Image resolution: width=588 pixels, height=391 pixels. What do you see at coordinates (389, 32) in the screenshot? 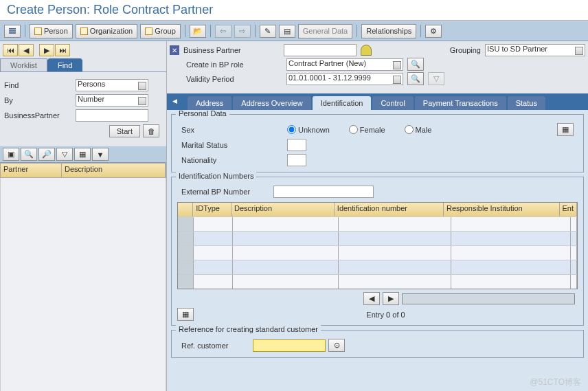
I see `relationships-button: Relationships` at bounding box center [389, 32].